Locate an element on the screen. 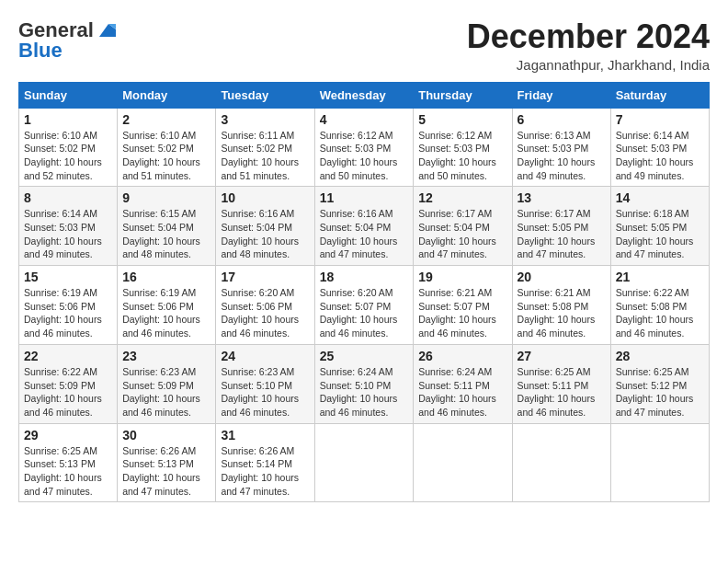  day-info: Sunrise: 6:26 AM Sunset: 5:13 PM Dayligh… is located at coordinates (166, 471).